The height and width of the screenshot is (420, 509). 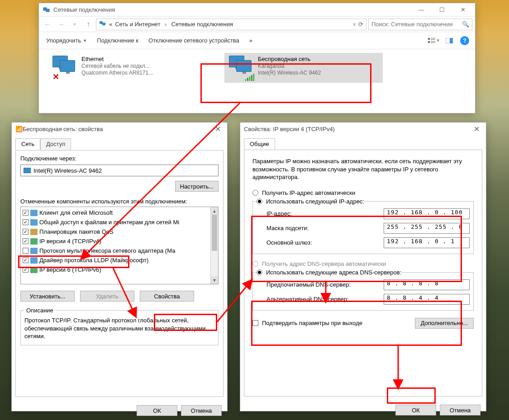 I want to click on properties-label: Свойства, so click(x=166, y=297).